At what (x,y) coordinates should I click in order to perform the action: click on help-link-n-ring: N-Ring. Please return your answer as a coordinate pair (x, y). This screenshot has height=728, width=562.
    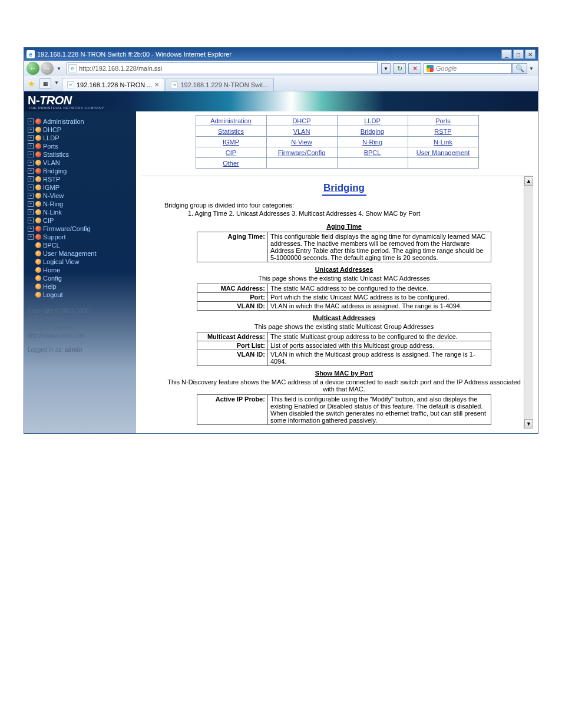
    Looking at the image, I should click on (372, 142).